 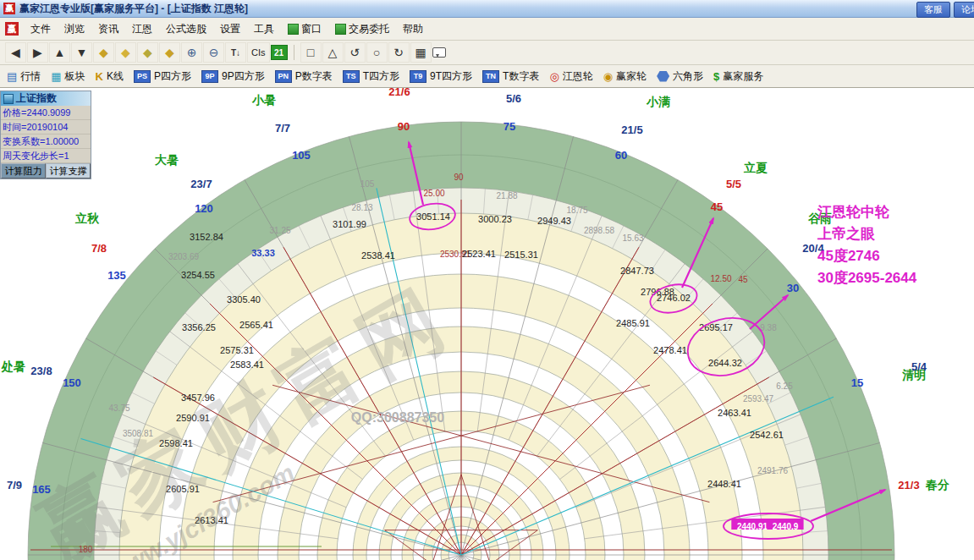 What do you see at coordinates (451, 76) in the screenshot?
I see `9t-square-label: 9T四方形` at bounding box center [451, 76].